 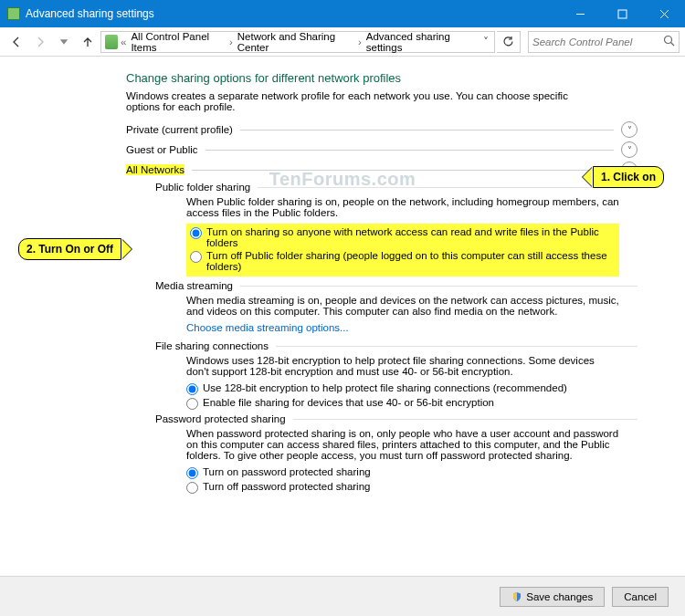 I want to click on control-panel-icon, so click(x=14, y=14).